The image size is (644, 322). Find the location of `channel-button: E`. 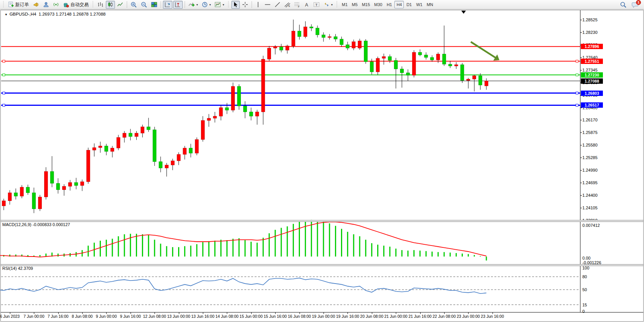

channel-button: E is located at coordinates (287, 5).